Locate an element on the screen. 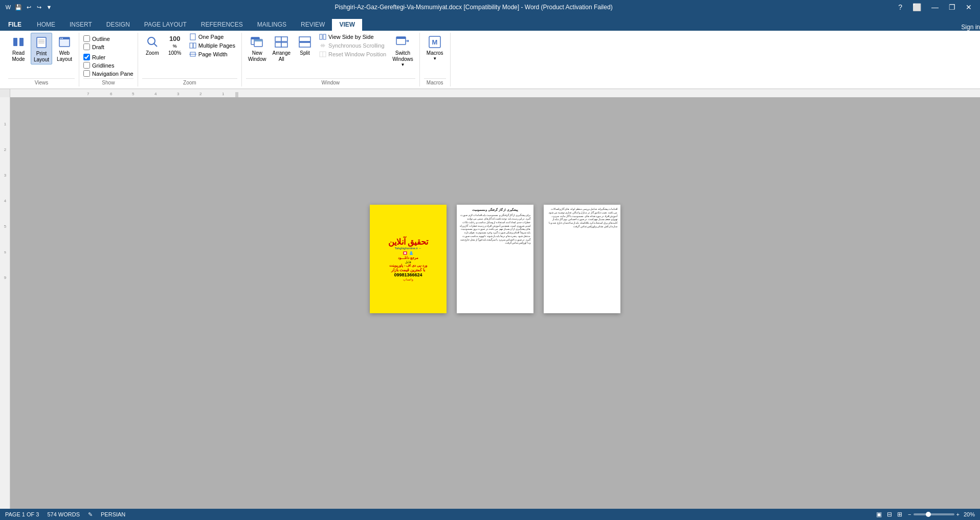  one-page-button: One Page is located at coordinates (212, 37).